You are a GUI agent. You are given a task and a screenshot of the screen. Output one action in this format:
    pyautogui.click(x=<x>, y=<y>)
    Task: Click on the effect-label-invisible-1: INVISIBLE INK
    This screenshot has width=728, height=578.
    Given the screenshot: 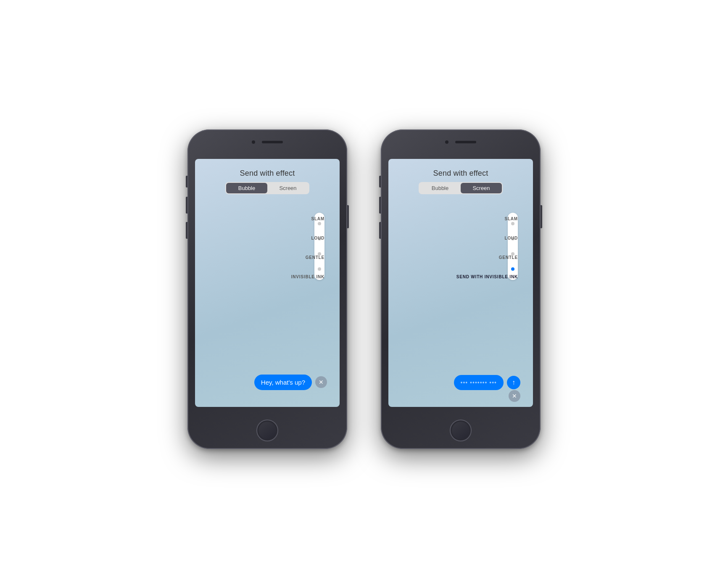 What is the action you would take?
    pyautogui.click(x=308, y=277)
    